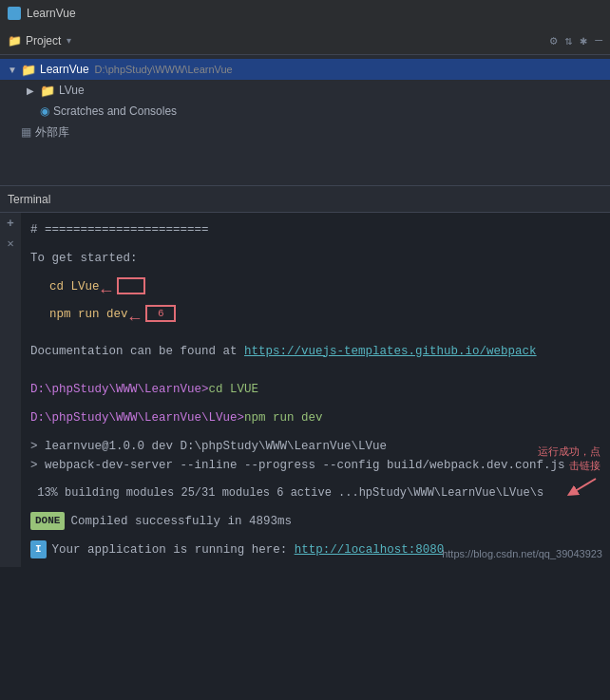  I want to click on done-badge: DONE, so click(48, 521).